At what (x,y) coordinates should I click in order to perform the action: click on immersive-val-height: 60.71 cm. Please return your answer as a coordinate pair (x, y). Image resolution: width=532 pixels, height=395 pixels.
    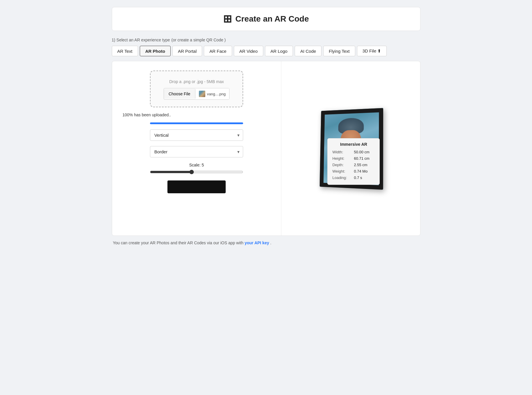
    Looking at the image, I should click on (362, 159).